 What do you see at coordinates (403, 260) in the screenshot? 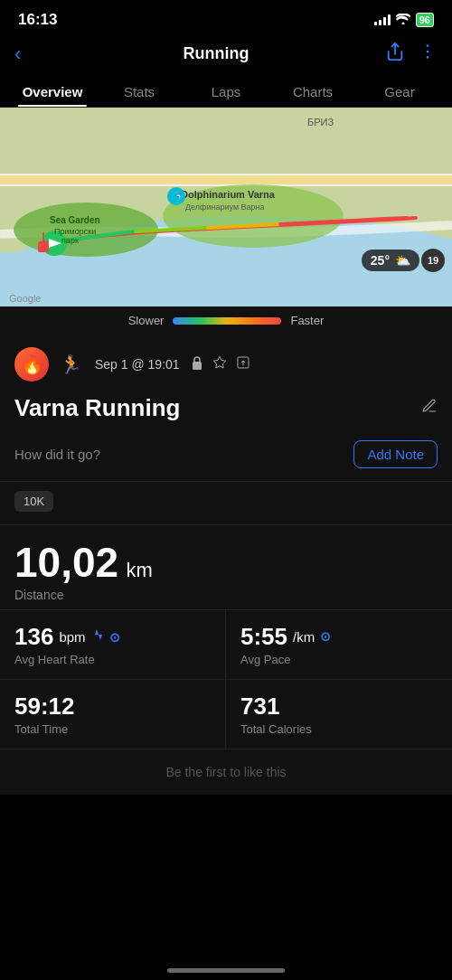
I see `weather-icon: ⛅` at bounding box center [403, 260].